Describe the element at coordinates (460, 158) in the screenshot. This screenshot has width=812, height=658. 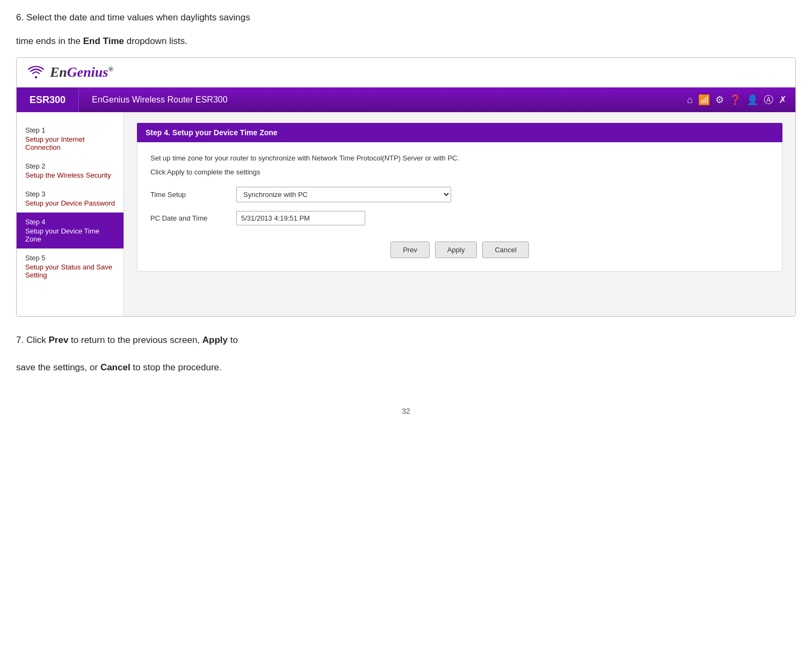
I see `section-desc: Set up time zone for your router to sync…` at that location.